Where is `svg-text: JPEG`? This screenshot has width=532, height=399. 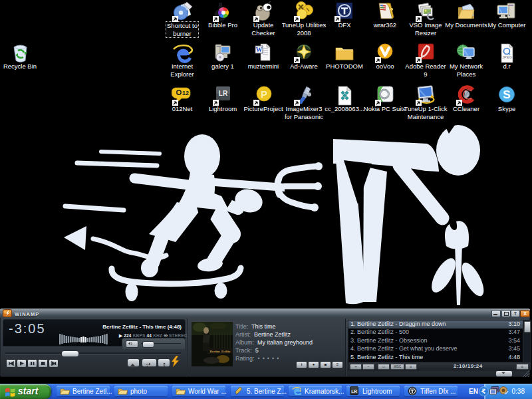 svg-text: JPEG is located at coordinates (507, 57).